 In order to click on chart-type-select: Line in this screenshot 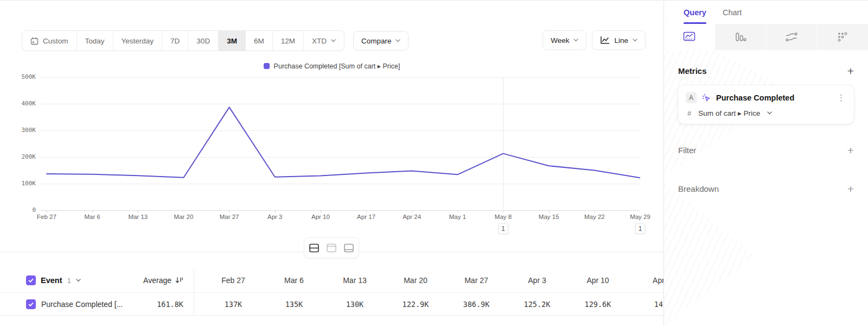, I will do `click(618, 40)`.